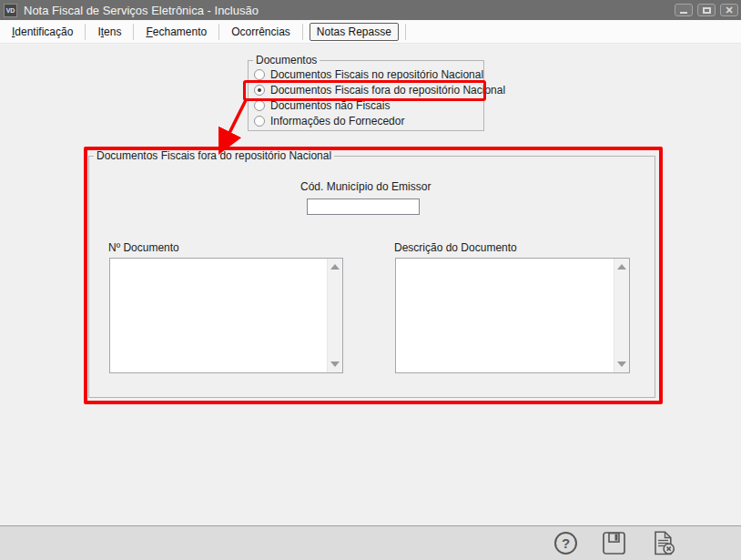 The image size is (741, 560). I want to click on app-icon: VD, so click(11, 11).